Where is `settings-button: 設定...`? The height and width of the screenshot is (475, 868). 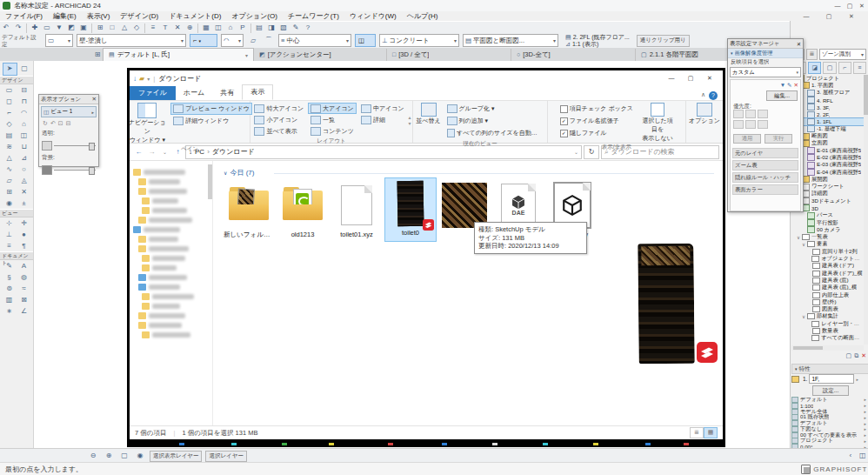 settings-button: 設定... is located at coordinates (831, 391).